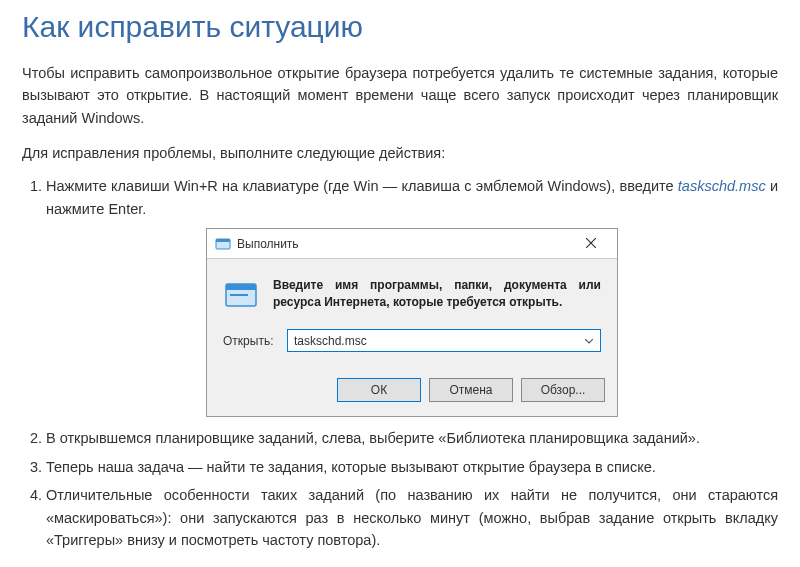  Describe the element at coordinates (223, 244) in the screenshot. I see `run-titlebar-icon` at that location.